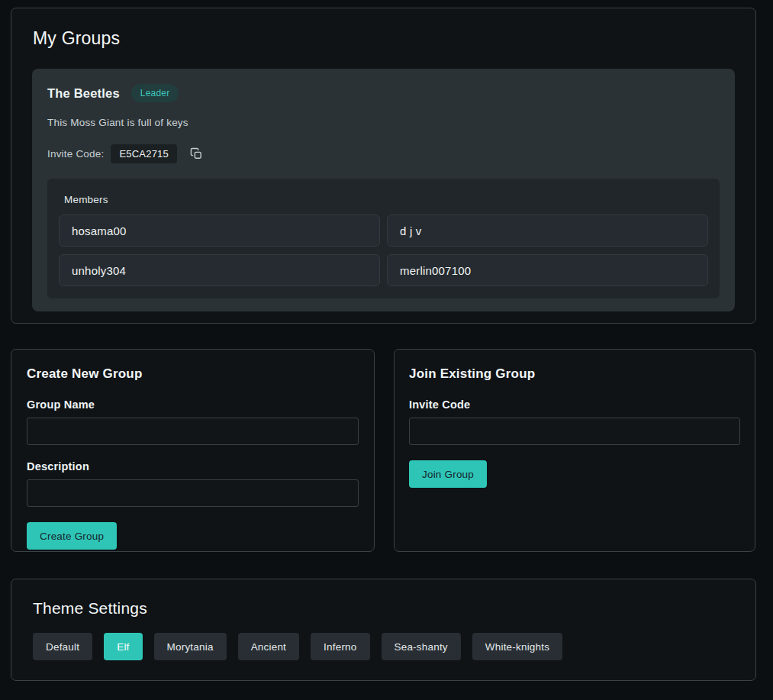  Describe the element at coordinates (63, 647) in the screenshot. I see `theme-button-default: Default` at that location.